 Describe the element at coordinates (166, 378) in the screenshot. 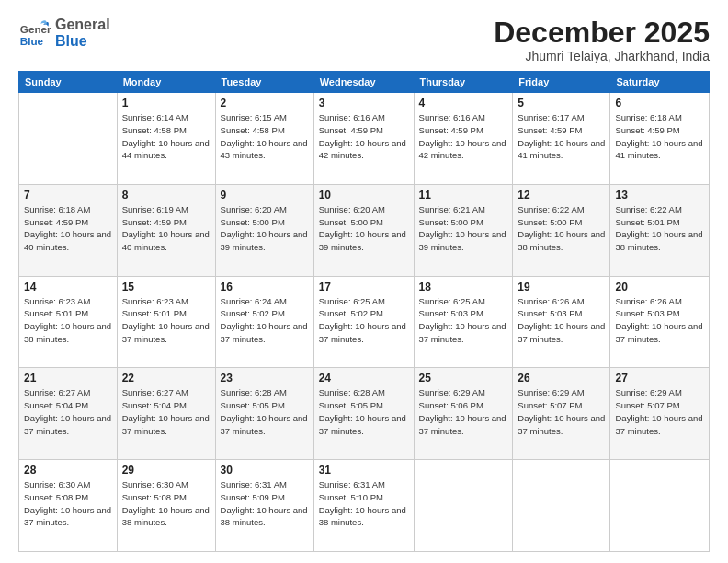

I see `day-number: 22` at that location.